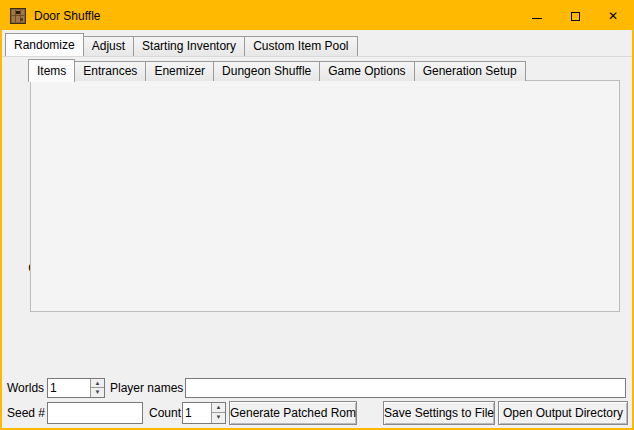 The height and width of the screenshot is (430, 634). Describe the element at coordinates (69, 388) in the screenshot. I see `worlds-input` at that location.